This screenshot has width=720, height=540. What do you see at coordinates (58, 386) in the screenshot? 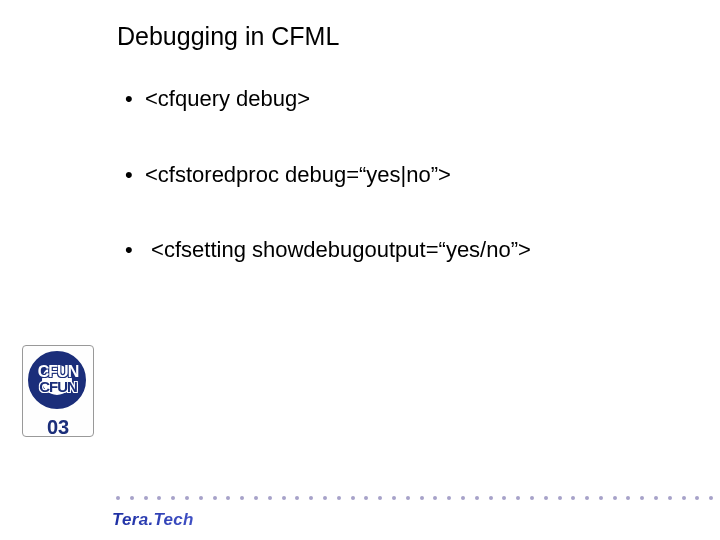
I see `badge-text-bottom: CFUN` at bounding box center [58, 386].